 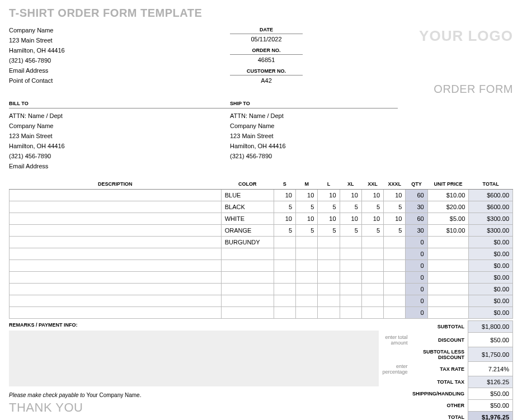 What do you see at coordinates (491, 340) in the screenshot?
I see `discount-value: $50.00` at bounding box center [491, 340].